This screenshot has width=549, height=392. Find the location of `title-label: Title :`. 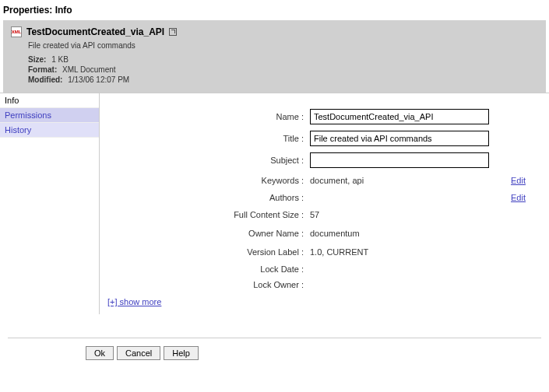

title-label: Title : is located at coordinates (209, 138).